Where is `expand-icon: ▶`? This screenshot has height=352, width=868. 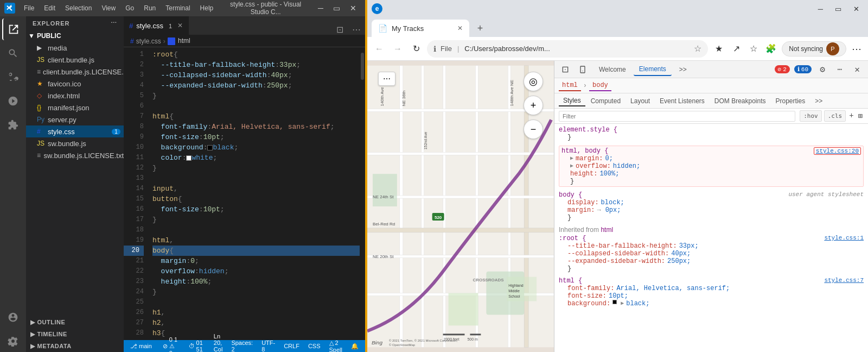 expand-icon: ▶ is located at coordinates (572, 159).